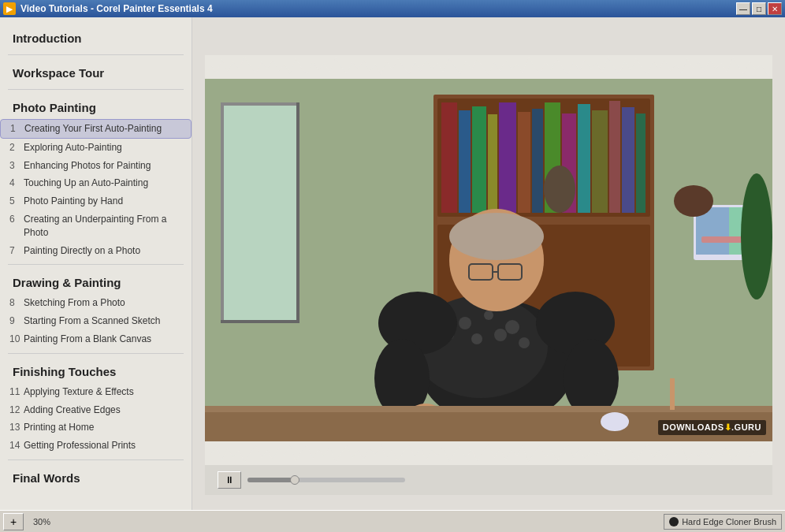 The height and width of the screenshot is (532, 785). I want to click on item-num-14: 14, so click(17, 446).